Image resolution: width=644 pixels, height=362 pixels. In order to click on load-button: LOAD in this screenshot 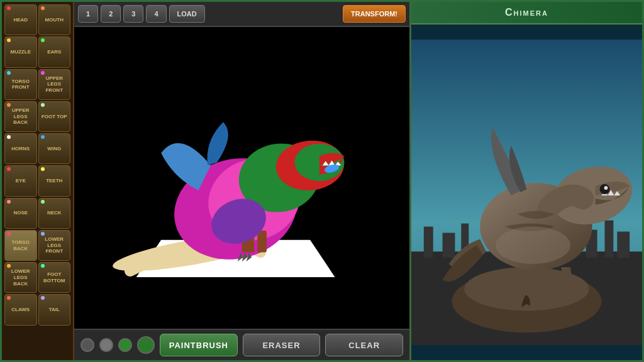, I will do `click(187, 14)`.